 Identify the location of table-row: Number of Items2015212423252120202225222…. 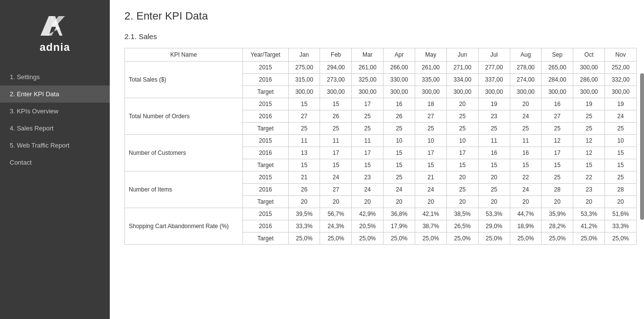
(381, 178).